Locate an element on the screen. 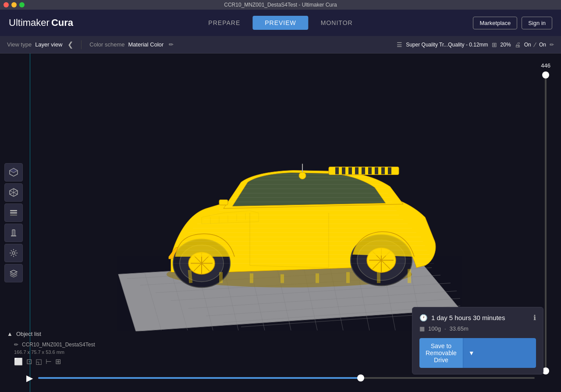  object-list-item: ✏ CCR10_MNZ001_DestaS4Test is located at coordinates (51, 345).